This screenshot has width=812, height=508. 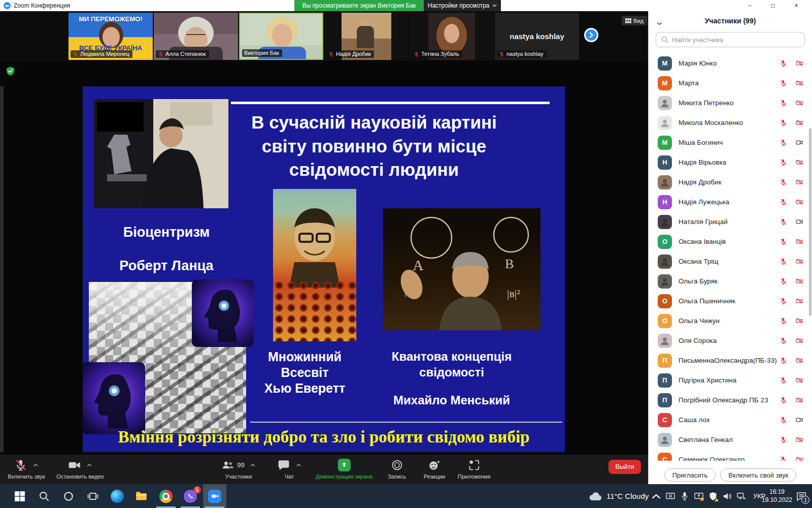 What do you see at coordinates (750, 6) in the screenshot?
I see `minimize-button: −` at bounding box center [750, 6].